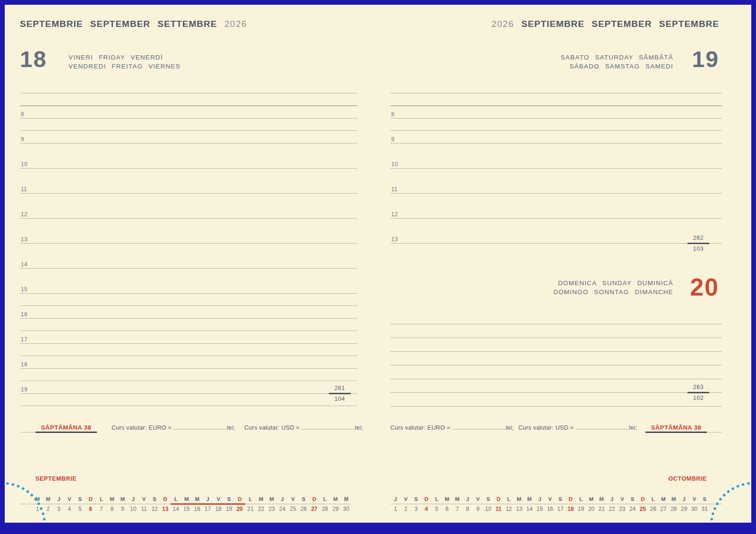  Describe the element at coordinates (622, 509) in the screenshot. I see `mini-cal-day: 23` at that location.